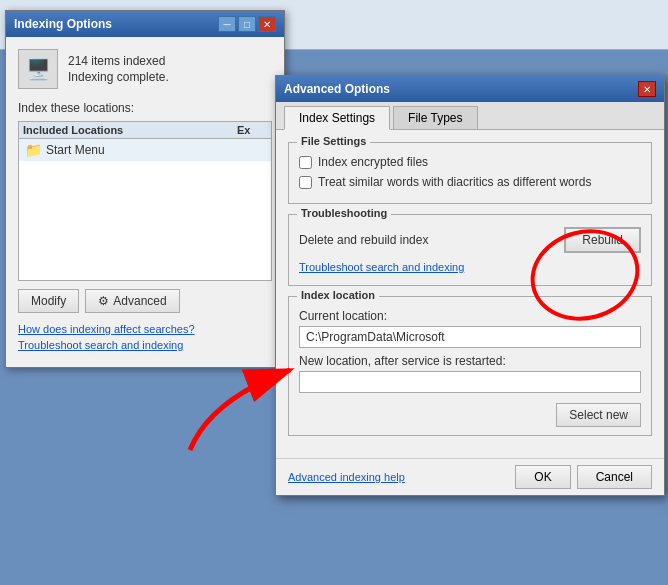 The image size is (668, 585). Describe the element at coordinates (306, 182) in the screenshot. I see `checkbox-diacritics` at that location.